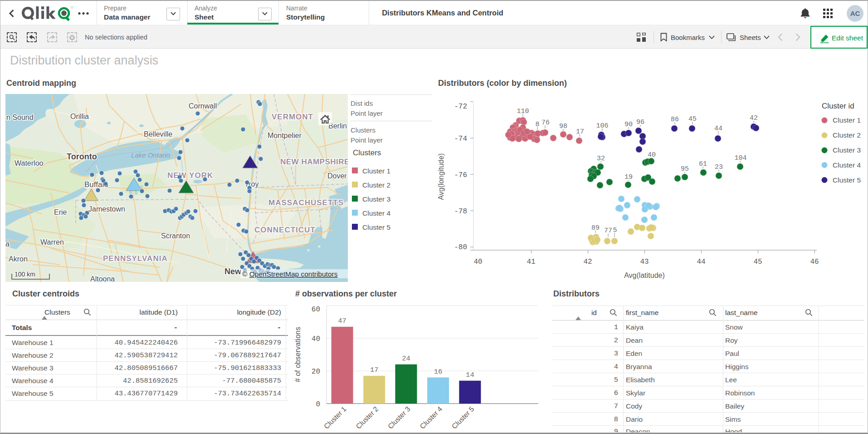  Describe the element at coordinates (318, 404) in the screenshot. I see `svg-text: 0` at that location.